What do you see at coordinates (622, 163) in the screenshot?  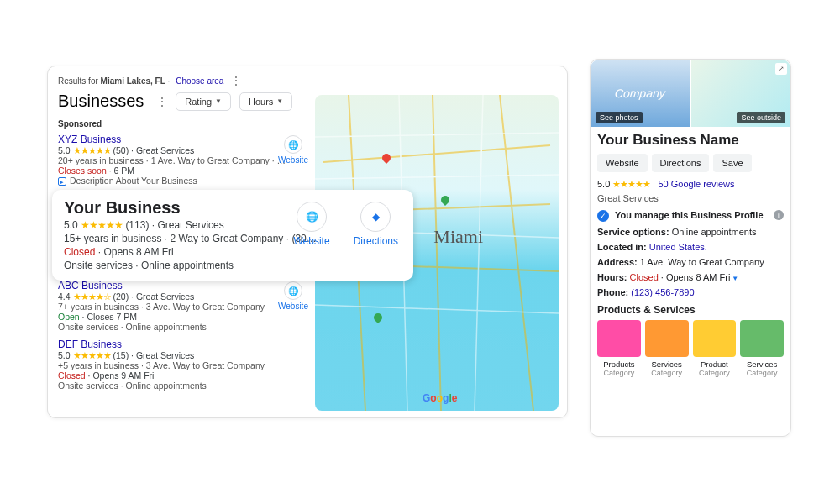 I see `kp-website-button: Website` at bounding box center [622, 163].